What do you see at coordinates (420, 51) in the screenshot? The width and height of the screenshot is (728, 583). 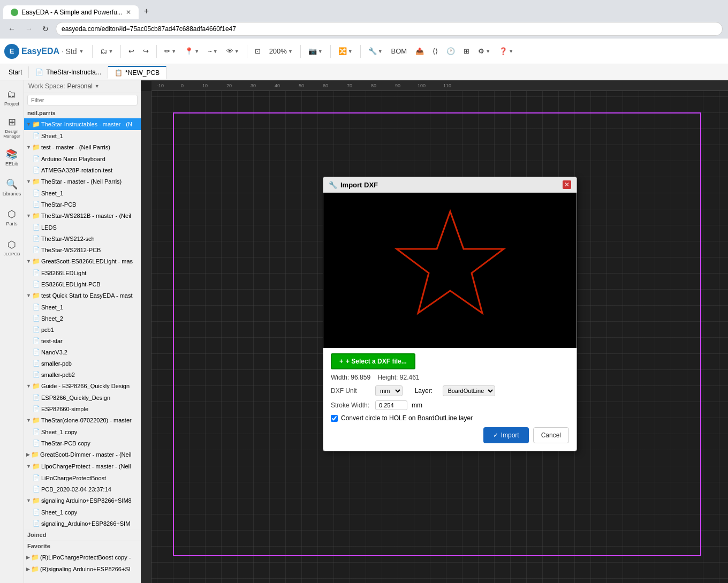 I see `netlist-button: 📤` at bounding box center [420, 51].